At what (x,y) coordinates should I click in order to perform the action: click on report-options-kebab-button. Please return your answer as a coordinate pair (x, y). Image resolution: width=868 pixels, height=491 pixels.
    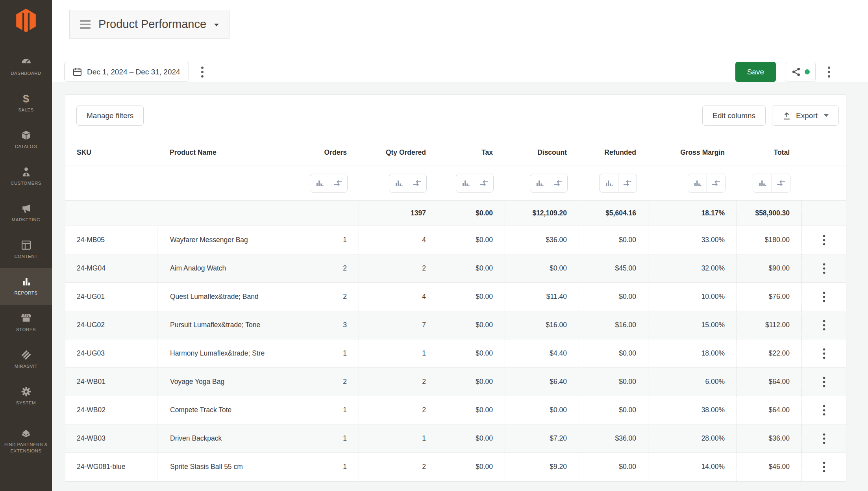
    Looking at the image, I should click on (829, 72).